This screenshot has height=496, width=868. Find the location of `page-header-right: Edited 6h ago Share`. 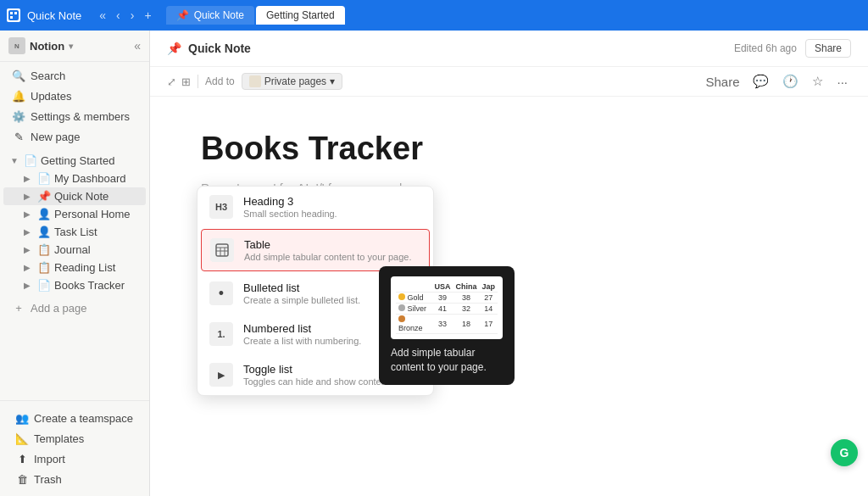

page-header-right: Edited 6h ago Share is located at coordinates (793, 48).